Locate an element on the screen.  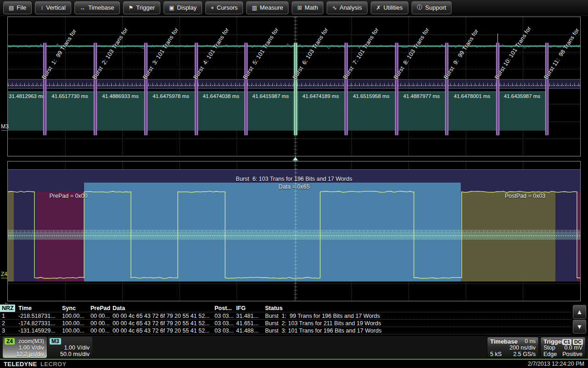
m3-tdiv: 50.0 ms/div is located at coordinates (75, 354).